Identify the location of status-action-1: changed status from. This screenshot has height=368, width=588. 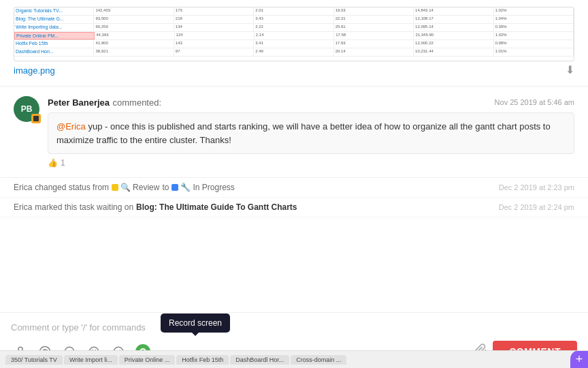
(72, 187).